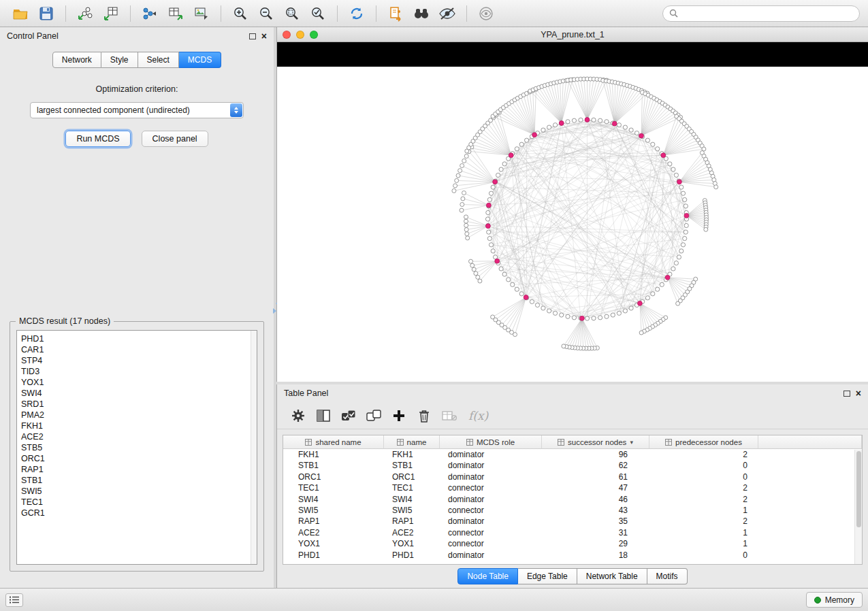  Describe the element at coordinates (139, 415) in the screenshot. I see `mcds-result-item: PMA2` at that location.